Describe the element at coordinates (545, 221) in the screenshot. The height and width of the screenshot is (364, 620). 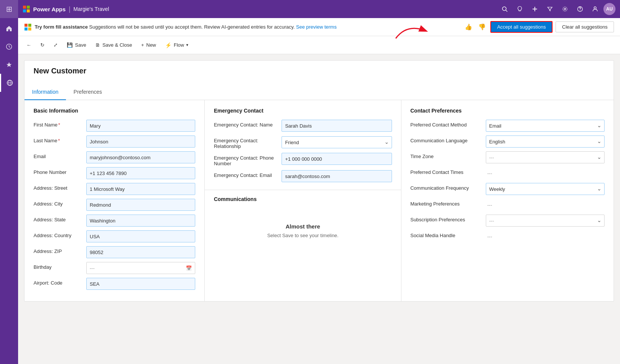
I see `select-subscription-dropdown: --- Newsletter Promotions` at that location.